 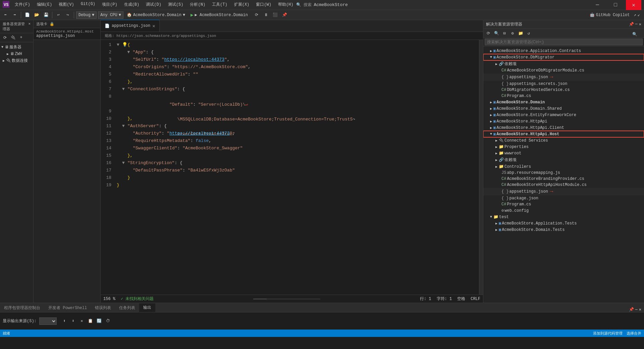 What do you see at coordinates (564, 153) in the screenshot?
I see `sol-node-wwwroot: 📁 wwwroot` at bounding box center [564, 153].